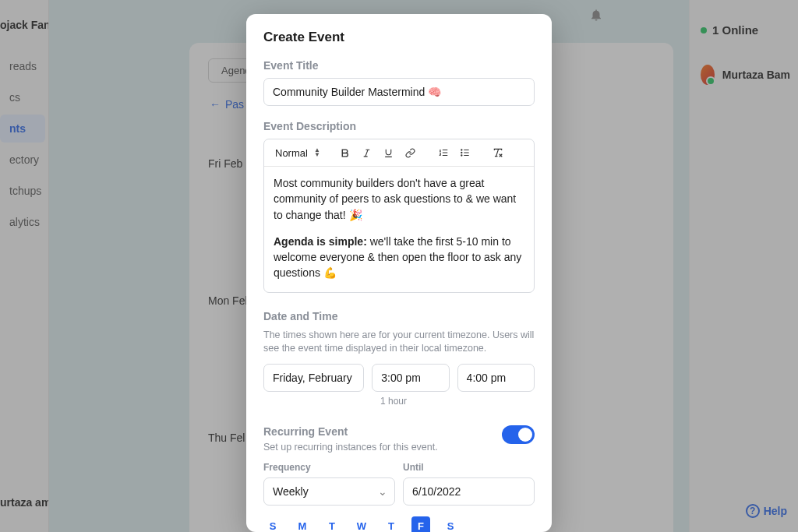  What do you see at coordinates (399, 37) in the screenshot?
I see `modal-title: Create Event` at bounding box center [399, 37].